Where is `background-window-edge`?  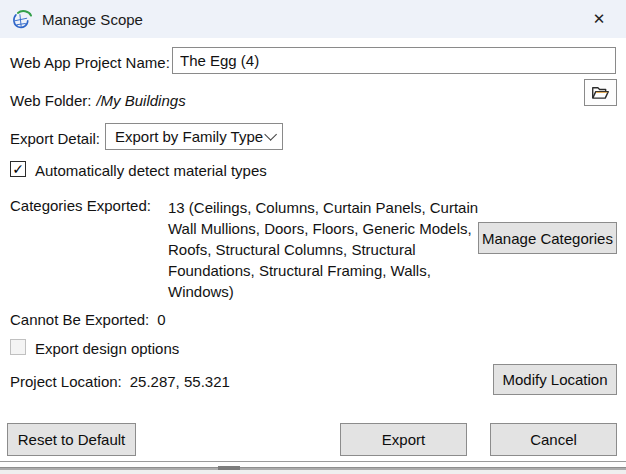
background-window-edge is located at coordinates (313, 468).